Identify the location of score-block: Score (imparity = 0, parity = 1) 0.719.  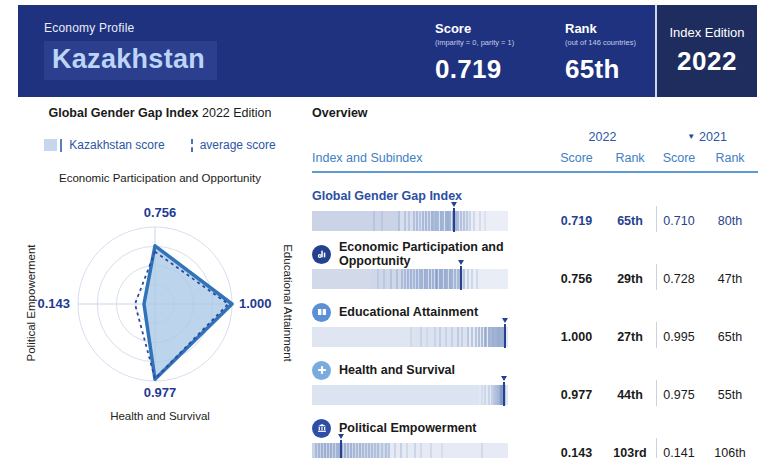
(474, 53).